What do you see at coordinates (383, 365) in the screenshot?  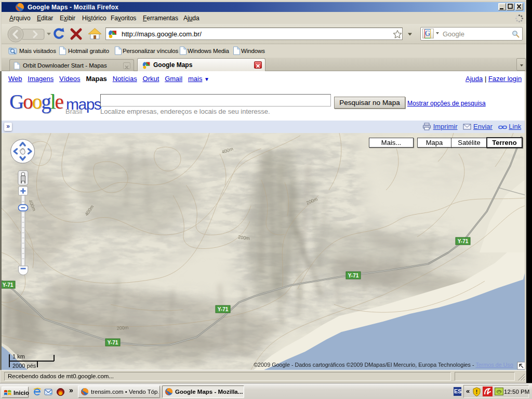 I see `svg-text:©2009 Google - Dados cartográf: ©2009 Google - Dados cartográficos ©2009…` at bounding box center [383, 365].